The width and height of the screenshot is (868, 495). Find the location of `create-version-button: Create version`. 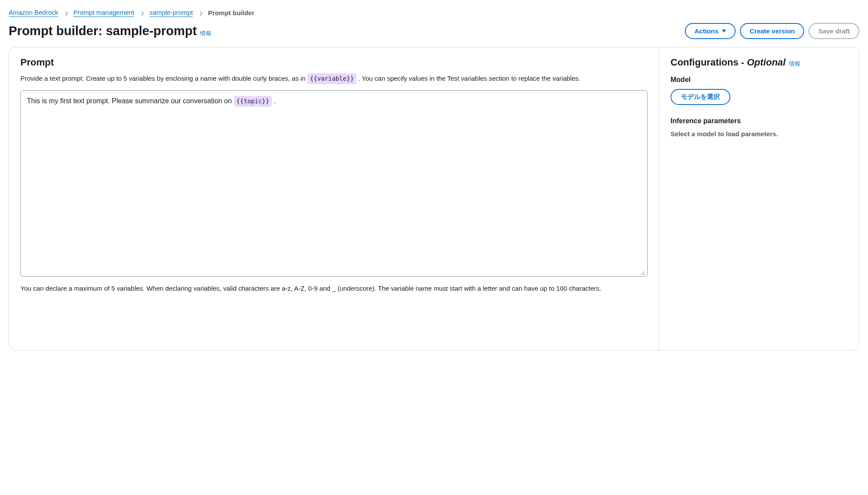

create-version-button: Create version is located at coordinates (772, 31).